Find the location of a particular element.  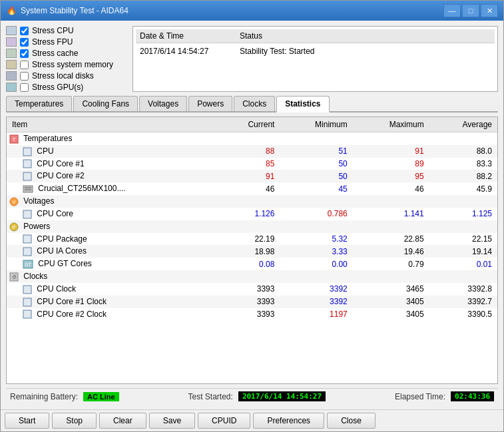

clocks-section-icon: ⏱ is located at coordinates (14, 277).